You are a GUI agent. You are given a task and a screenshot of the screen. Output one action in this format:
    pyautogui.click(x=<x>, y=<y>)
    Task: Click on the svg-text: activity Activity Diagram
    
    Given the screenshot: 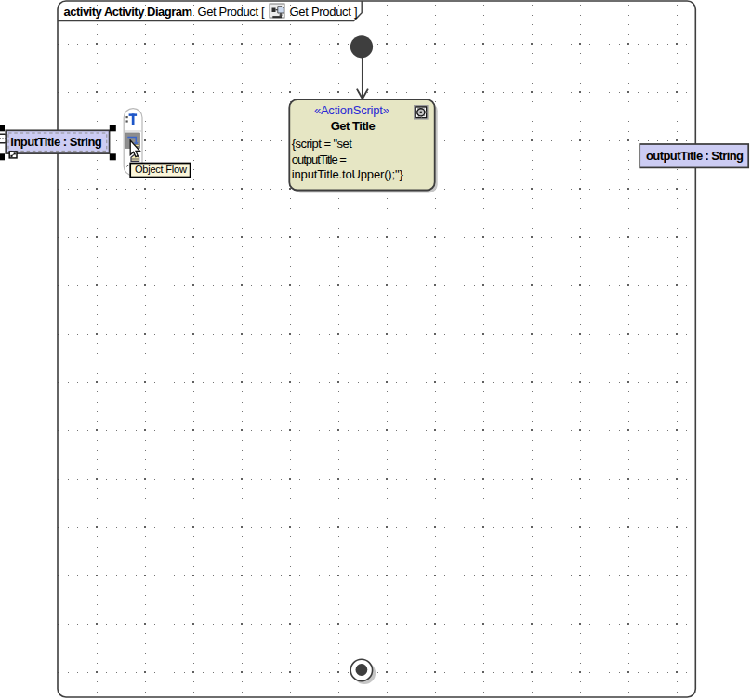 What is the action you would take?
    pyautogui.click(x=128, y=11)
    